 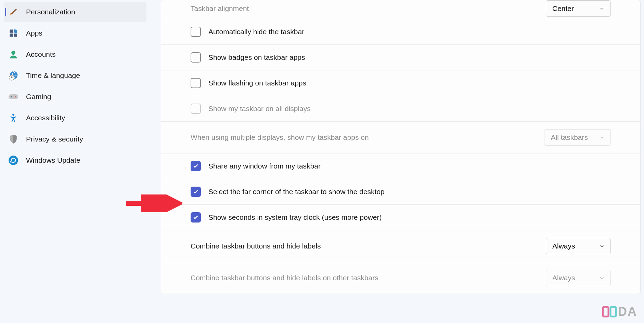 What do you see at coordinates (578, 278) in the screenshot?
I see `select-combine-buttons-other: Always` at bounding box center [578, 278].